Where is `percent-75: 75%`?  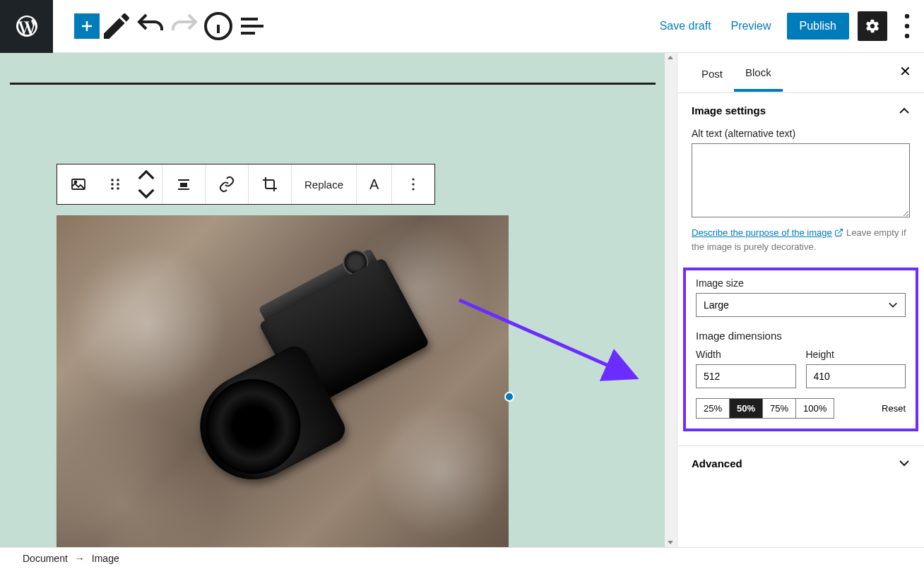
percent-75: 75% is located at coordinates (780, 408).